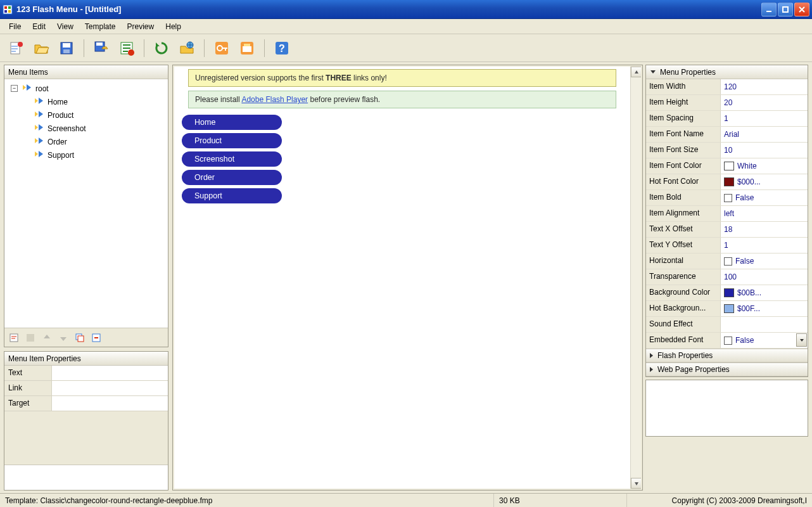  Describe the element at coordinates (14, 338) in the screenshot. I see `tree-add-item` at that location.